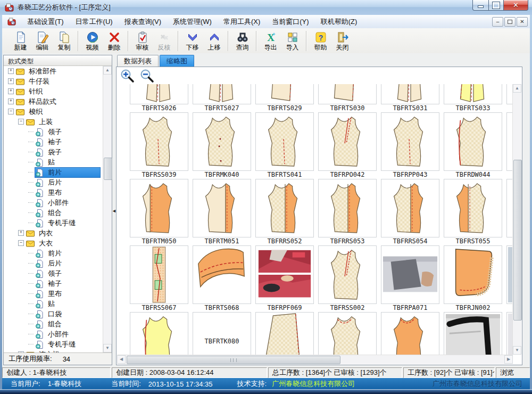 The width and height of the screenshot is (532, 394). Describe the element at coordinates (315, 359) in the screenshot. I see `horizontal-scrollbar: ◀ ▶` at that location.